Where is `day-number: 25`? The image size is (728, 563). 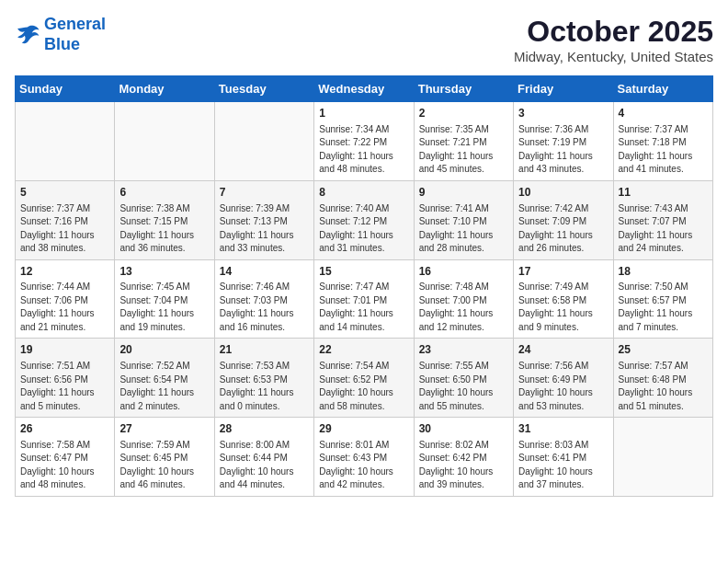
day-number: 25 is located at coordinates (664, 350).